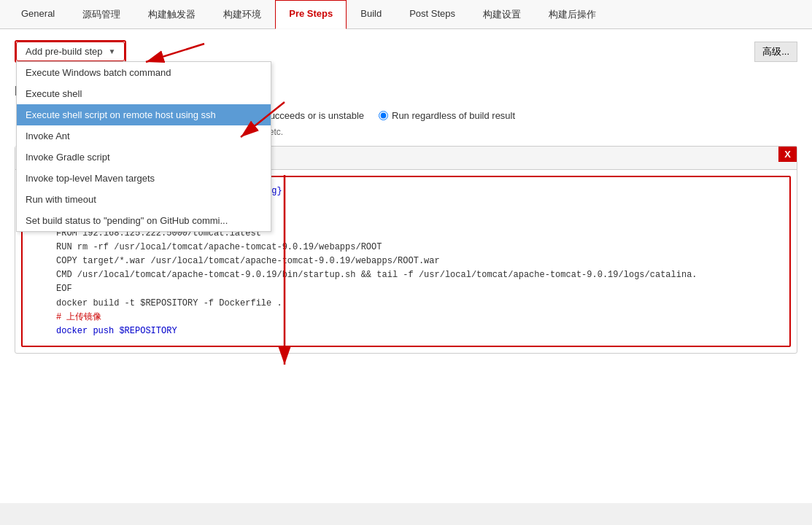 Image resolution: width=812 pixels, height=525 pixels. What do you see at coordinates (446, 115) in the screenshot?
I see `radio-regardless: Run regardless of build result` at bounding box center [446, 115].